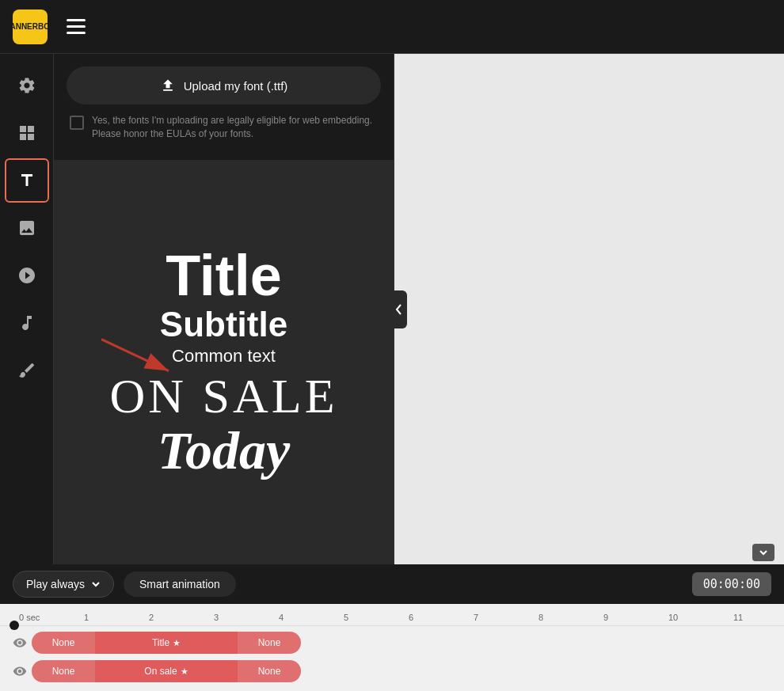  Describe the element at coordinates (571, 617) in the screenshot. I see `ruler-mark: 8` at that location.